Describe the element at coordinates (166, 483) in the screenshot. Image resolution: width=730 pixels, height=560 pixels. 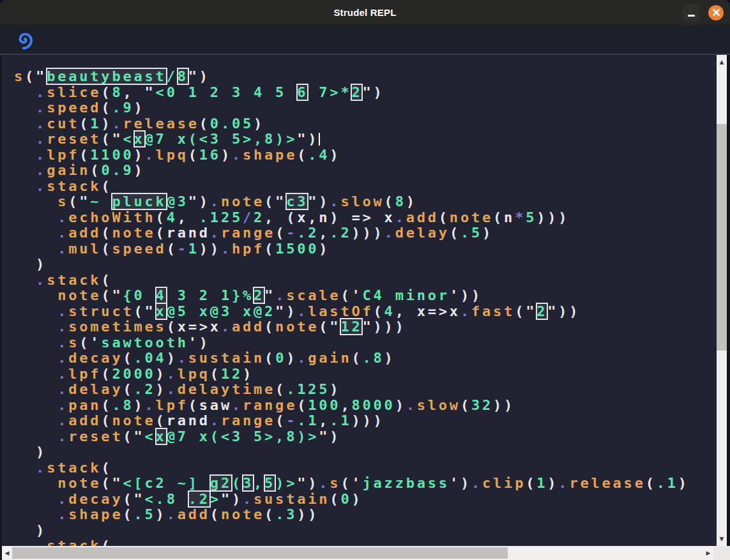
I see `code-token: <[c2 ~]` at that location.